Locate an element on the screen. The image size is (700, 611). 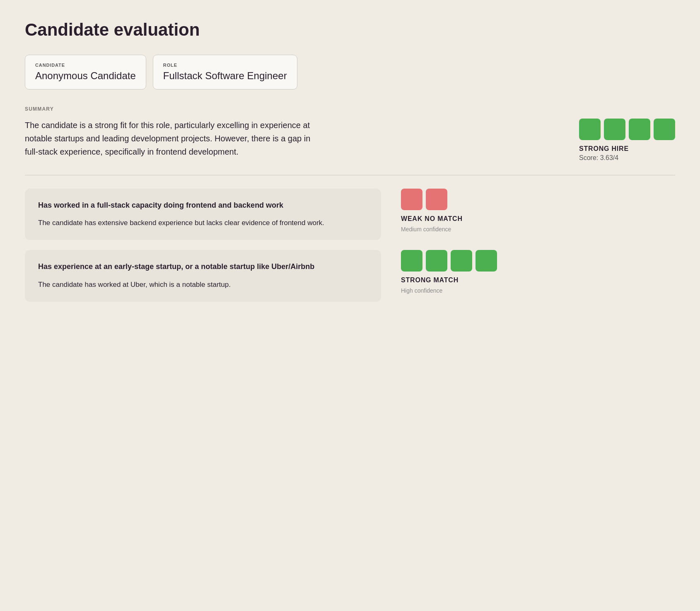
criteria-score-widget: STRONG MATCHHigh confidence is located at coordinates (449, 272).